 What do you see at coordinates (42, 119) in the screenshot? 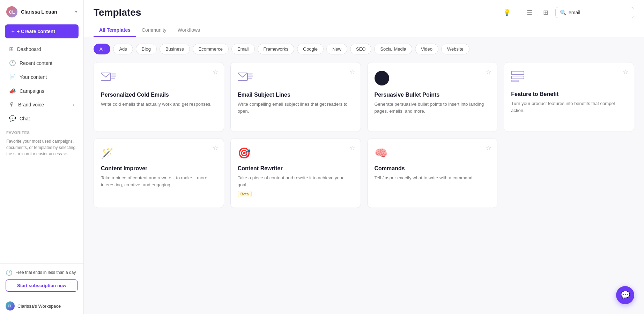
I see `sidebar-item-chat: 💬 Chat` at bounding box center [42, 119].